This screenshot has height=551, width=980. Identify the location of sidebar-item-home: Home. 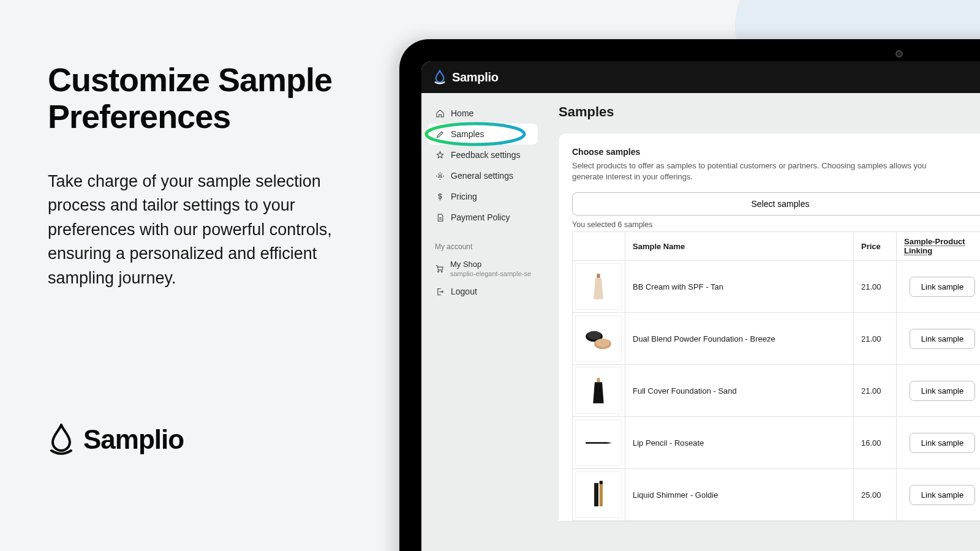
(483, 113).